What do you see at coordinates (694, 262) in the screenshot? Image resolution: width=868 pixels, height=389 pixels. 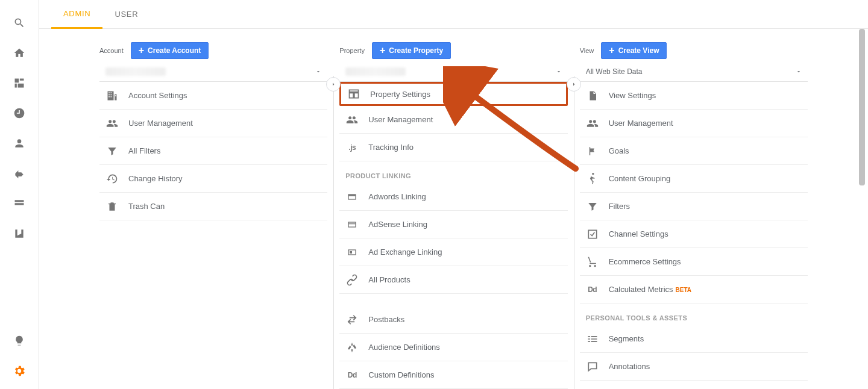 I see `ecommerce-settings-item: Ecommerce Settings` at bounding box center [694, 262].